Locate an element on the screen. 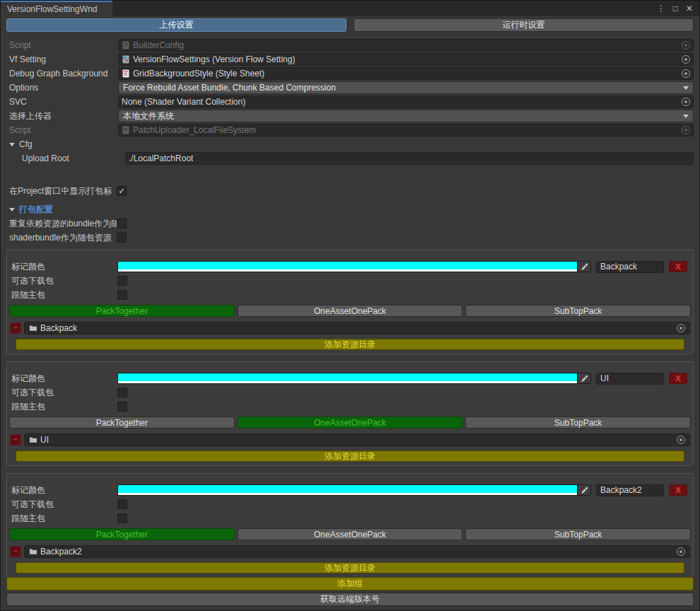 The height and width of the screenshot is (611, 700). asset-directory-item: - UI is located at coordinates (350, 440).